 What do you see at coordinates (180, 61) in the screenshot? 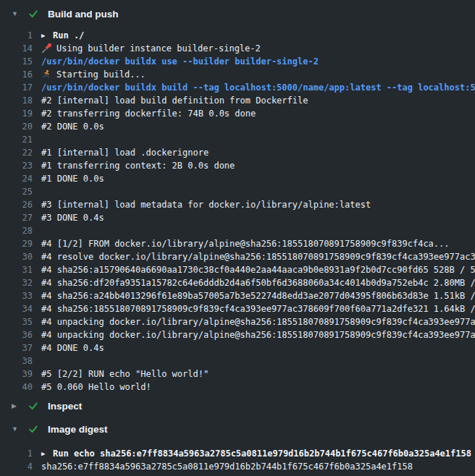
I see `line-text: /usr/bin/docker buildx use --builder bui…` at bounding box center [180, 61].